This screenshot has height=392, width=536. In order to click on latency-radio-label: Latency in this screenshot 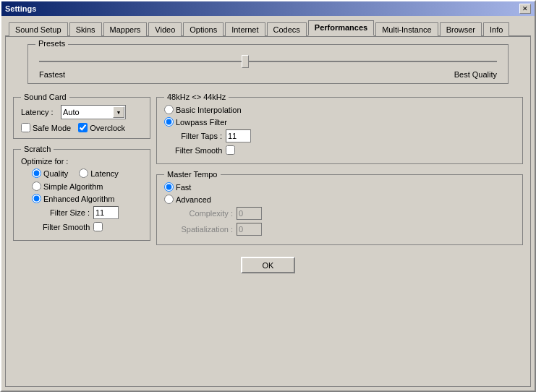, I will do `click(98, 174)`.